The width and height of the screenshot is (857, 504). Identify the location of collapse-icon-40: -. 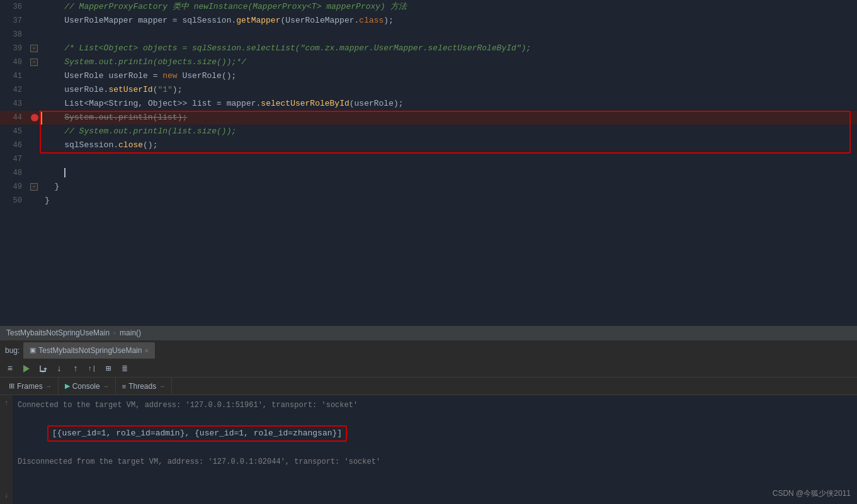
(34, 62).